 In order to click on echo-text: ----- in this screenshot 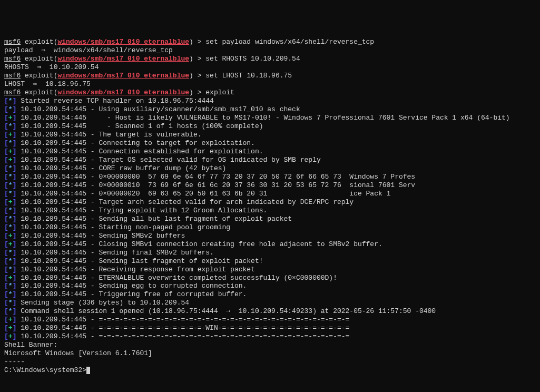, I will do `click(15, 361)`.